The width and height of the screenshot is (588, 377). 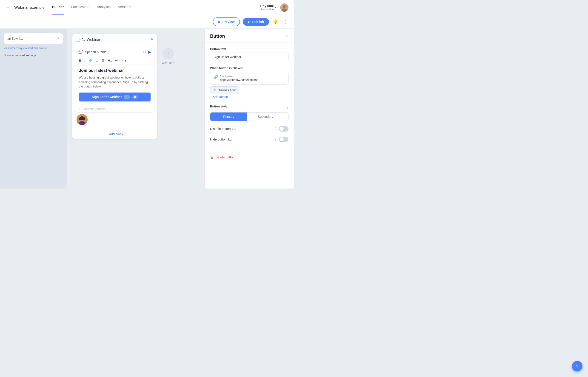 What do you see at coordinates (92, 52) in the screenshot?
I see `component-header-left: 💬 Speech bubble` at bounding box center [92, 52].